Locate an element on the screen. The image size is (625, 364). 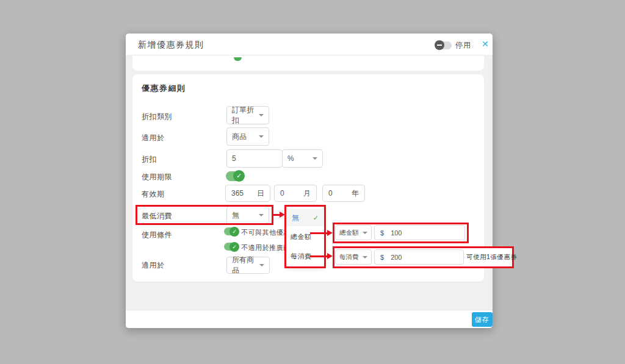
usage-period-label: 使用期限 is located at coordinates (157, 177).